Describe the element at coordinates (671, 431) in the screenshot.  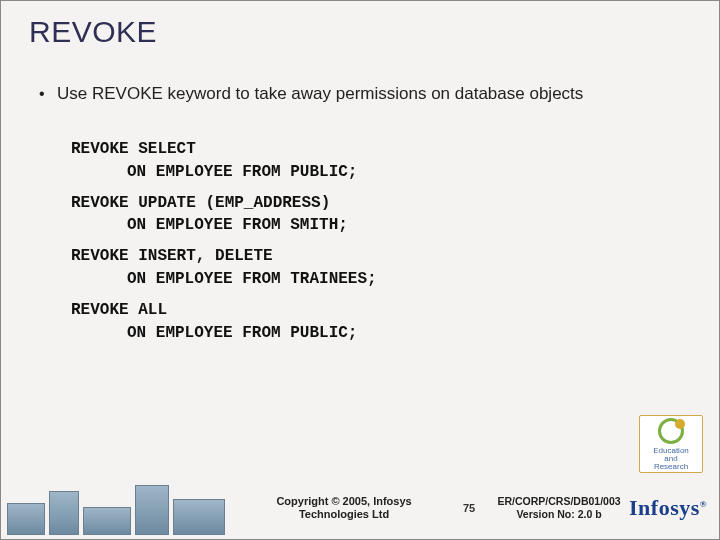
I see `badge-ring-icon` at that location.